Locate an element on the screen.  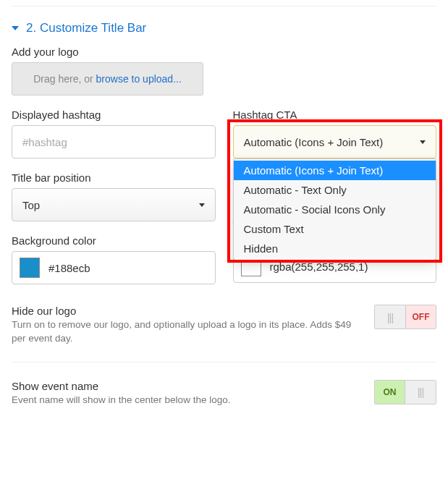
section-title: 2. Customize Title Bar is located at coordinates (86, 28).